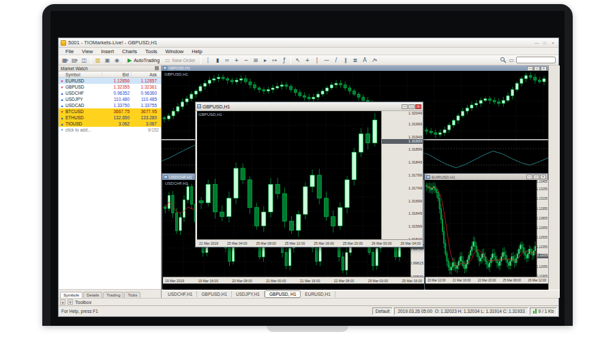  I want to click on autotrading-button: ▶AutoTrading, so click(145, 60).